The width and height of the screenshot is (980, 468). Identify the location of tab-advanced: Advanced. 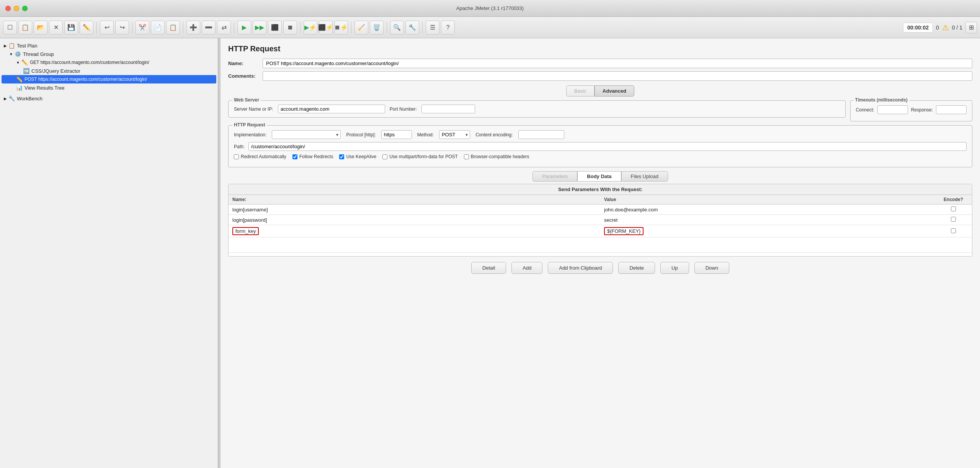
(614, 91).